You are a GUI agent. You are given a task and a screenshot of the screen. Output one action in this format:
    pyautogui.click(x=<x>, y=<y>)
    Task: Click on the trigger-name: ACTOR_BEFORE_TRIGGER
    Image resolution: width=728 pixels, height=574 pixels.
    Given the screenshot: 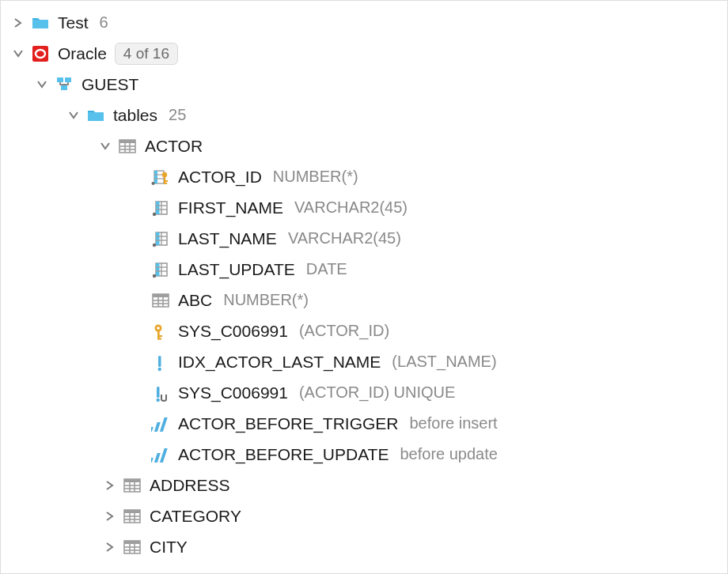 What is the action you would take?
    pyautogui.click(x=288, y=424)
    